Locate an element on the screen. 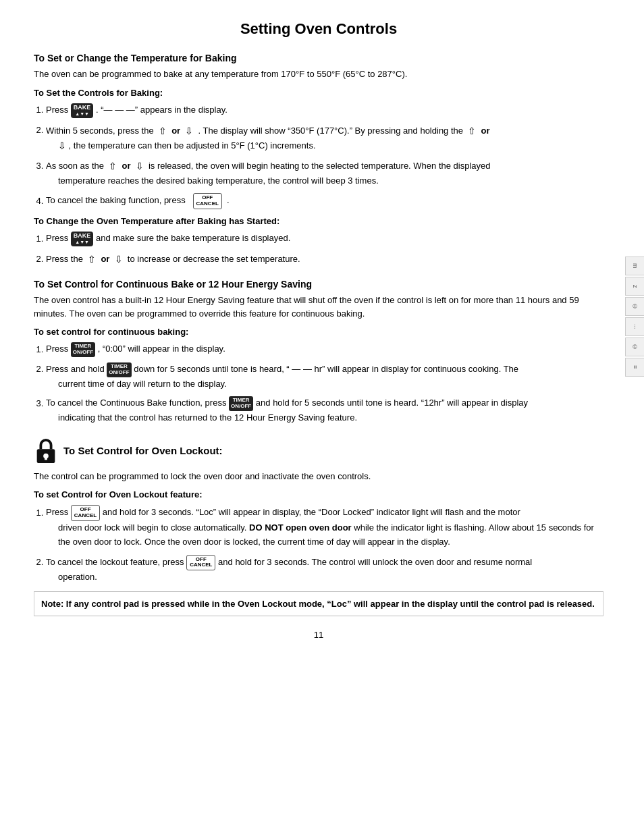  side-tab-item-1: m is located at coordinates (635, 266).